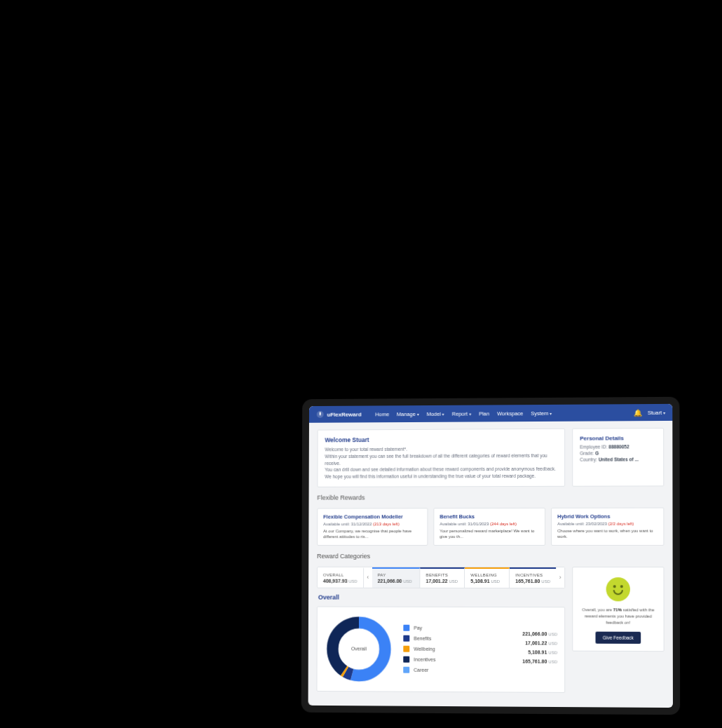 This screenshot has height=728, width=722. Describe the element at coordinates (458, 639) in the screenshot. I see `legend-benefits: Benefits` at that location.